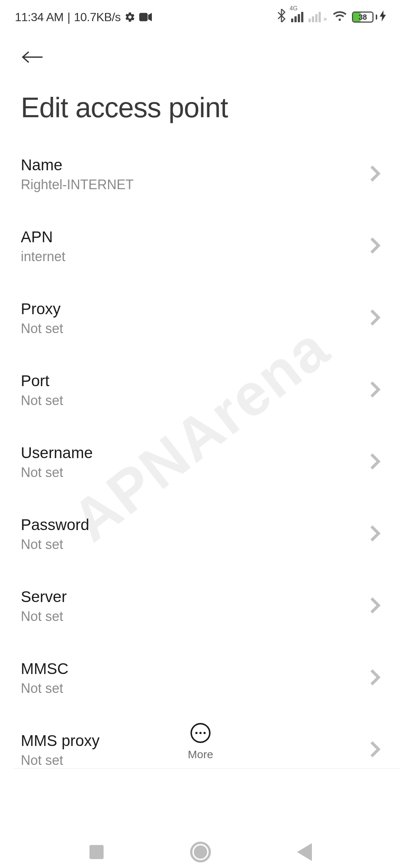 The image size is (401, 868). I want to click on setting-label: Password, so click(55, 525).